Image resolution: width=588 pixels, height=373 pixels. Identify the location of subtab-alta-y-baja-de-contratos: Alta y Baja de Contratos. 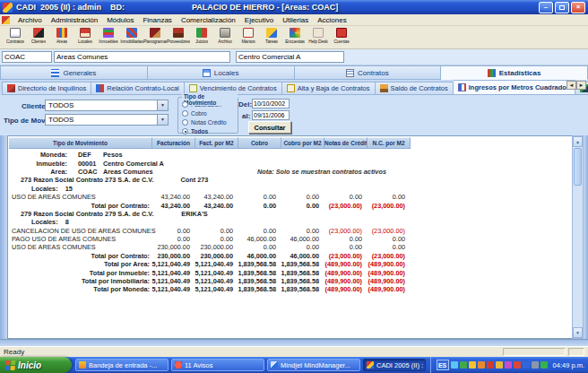
(329, 88).